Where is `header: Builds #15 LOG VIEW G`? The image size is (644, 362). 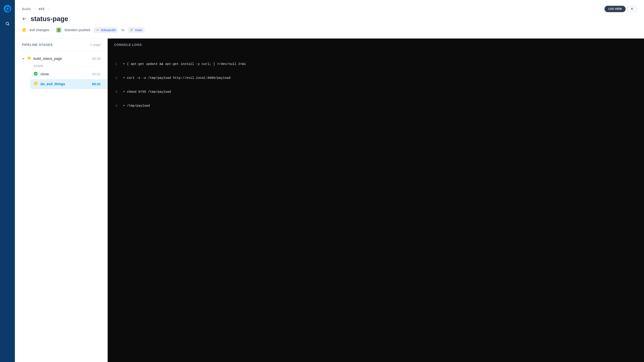 header: Builds #15 LOG VIEW G is located at coordinates (330, 19).